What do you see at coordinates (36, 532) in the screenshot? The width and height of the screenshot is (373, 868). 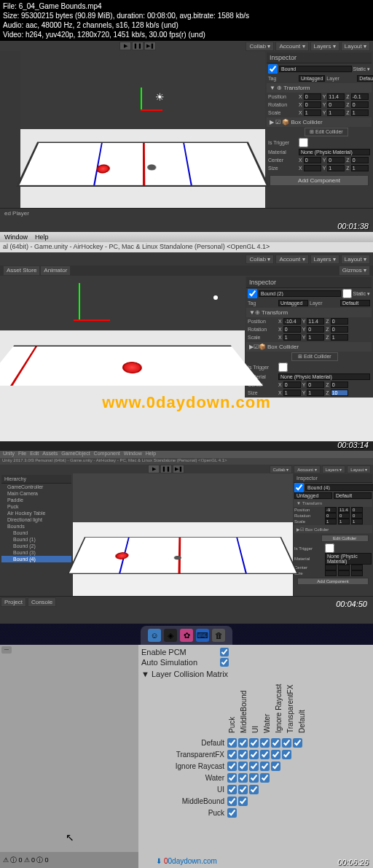 I see `hierarchy-subitem: Bound` at bounding box center [36, 532].